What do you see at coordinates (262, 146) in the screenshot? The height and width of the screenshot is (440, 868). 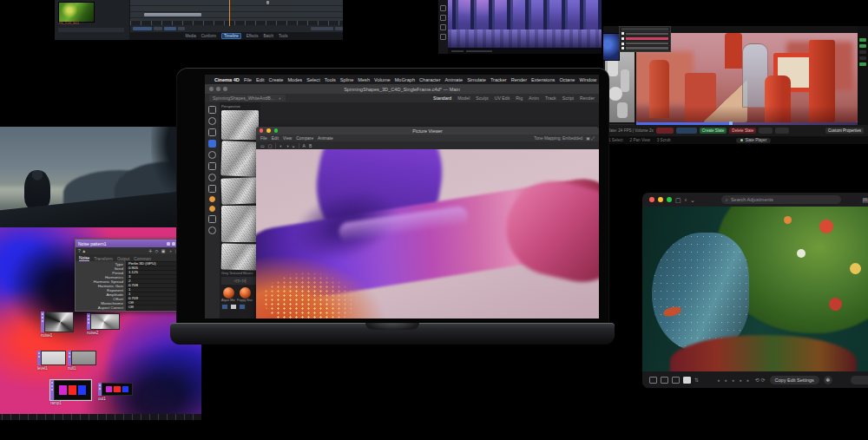 I see `open-folder-icon: ▭` at bounding box center [262, 146].